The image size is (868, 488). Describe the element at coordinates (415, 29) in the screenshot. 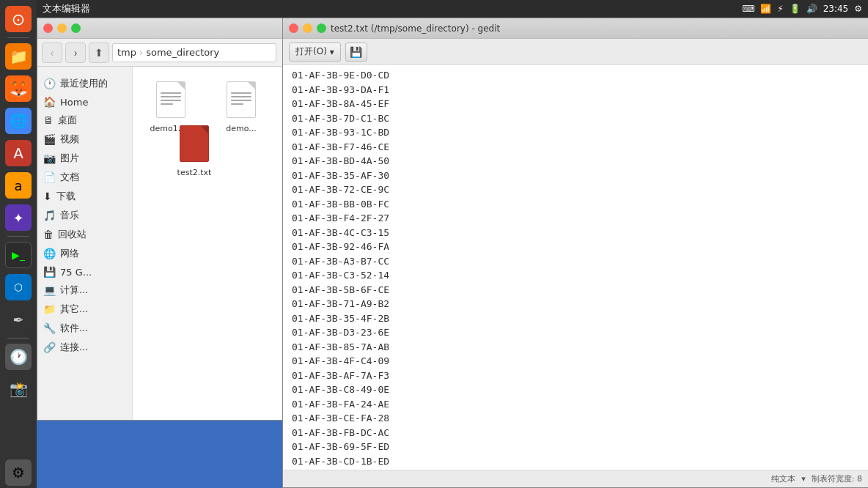

I see `gedit2-title: test2.txt (/tmp/some_directory) - gedit` at that location.